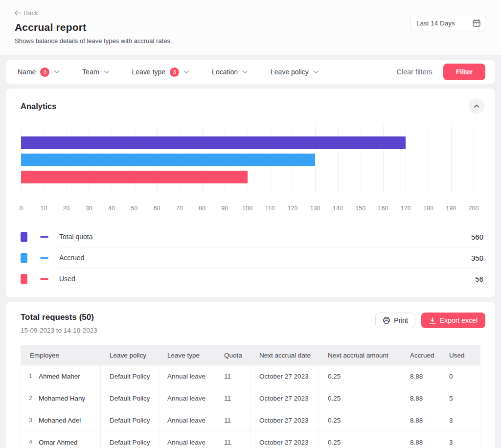 The height and width of the screenshot is (448, 501). Describe the element at coordinates (168, 160) in the screenshot. I see `bar-accrued` at that location.